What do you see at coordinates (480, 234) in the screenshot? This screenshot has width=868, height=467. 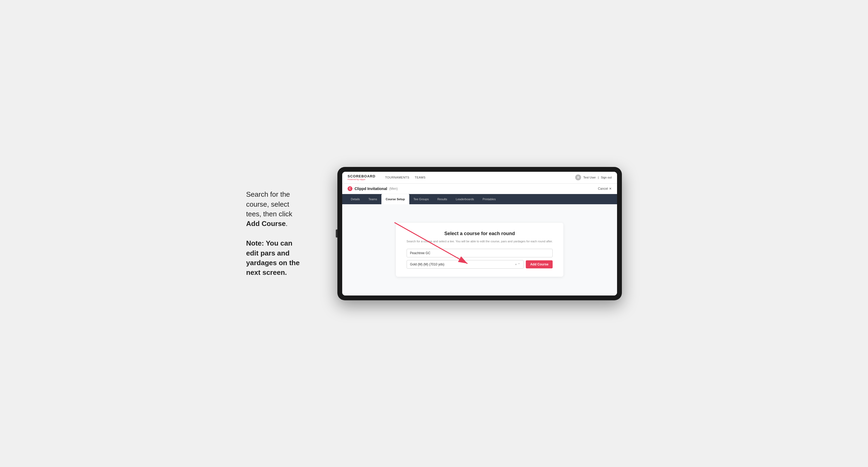 I see `tablet-screen: SCOREBOARD Powered by clippd TOURNAMENTS…` at bounding box center [480, 234].